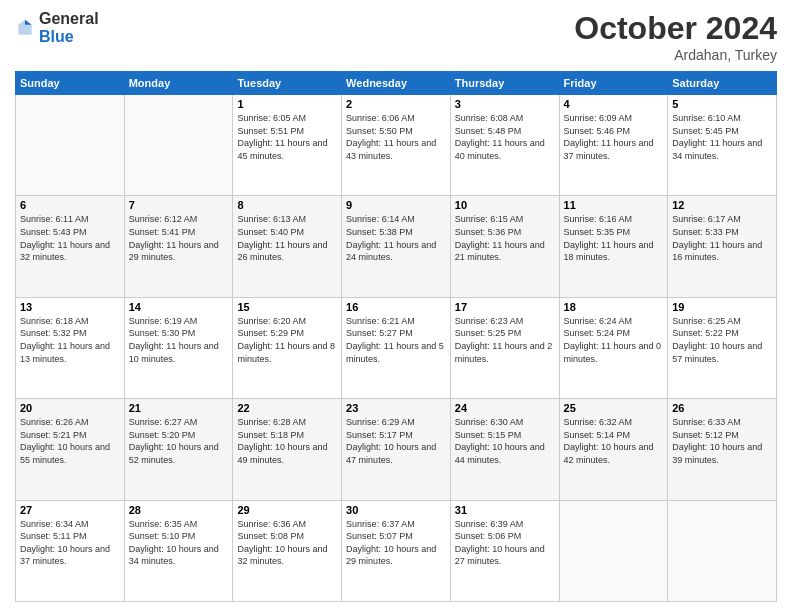  What do you see at coordinates (70, 246) in the screenshot?
I see `calendar-day-cell: 6Sunrise: 6:11 AMSunset: 5:43 PMDaylight…` at bounding box center [70, 246].